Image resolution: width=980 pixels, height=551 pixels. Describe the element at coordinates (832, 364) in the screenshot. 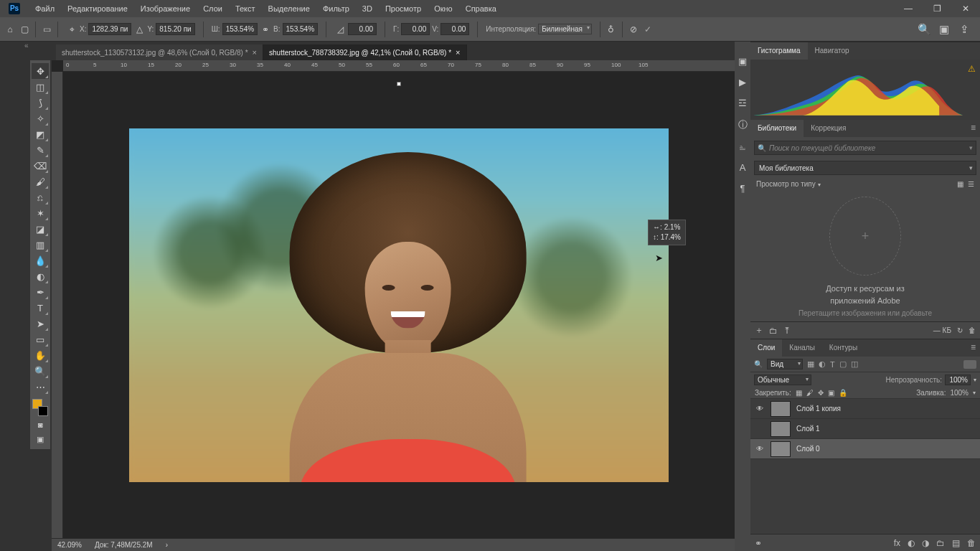

I see `filter-type-icon: T` at that location.